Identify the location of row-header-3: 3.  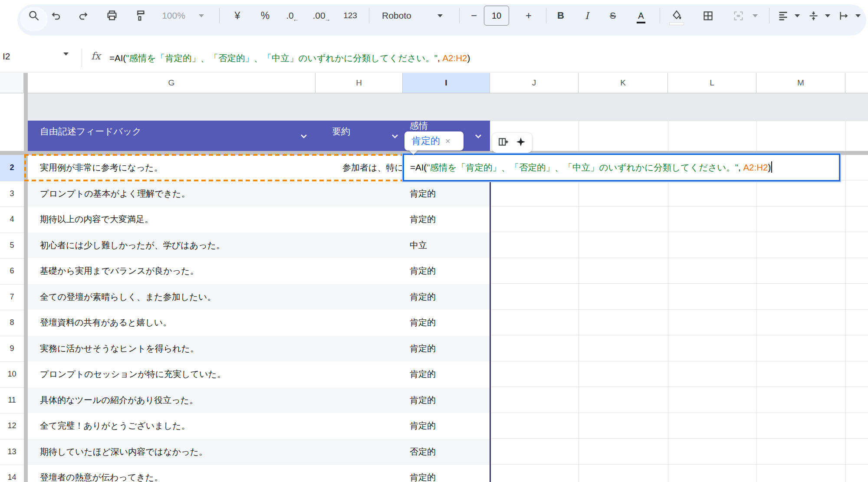
(12, 194).